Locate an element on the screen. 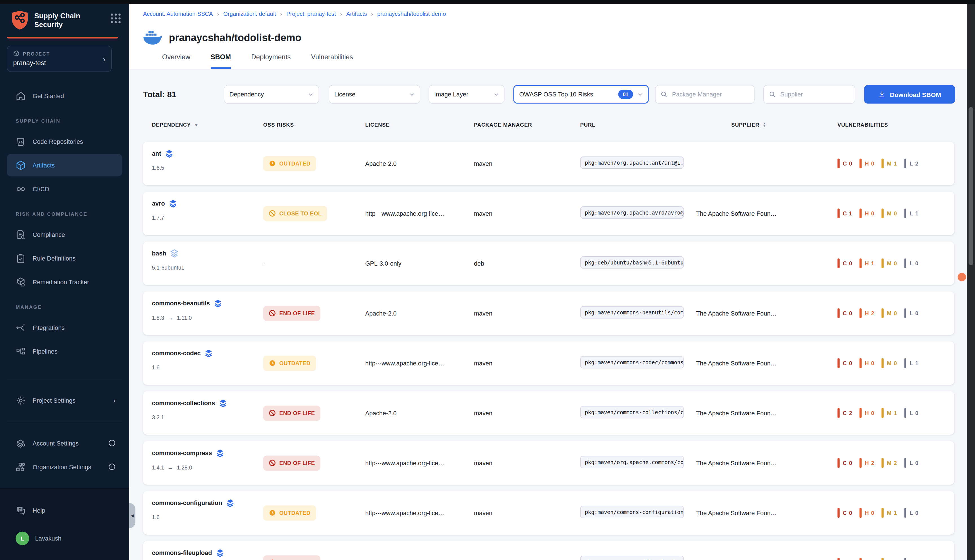  dependency-version: 3.2.1 → is located at coordinates (208, 418).